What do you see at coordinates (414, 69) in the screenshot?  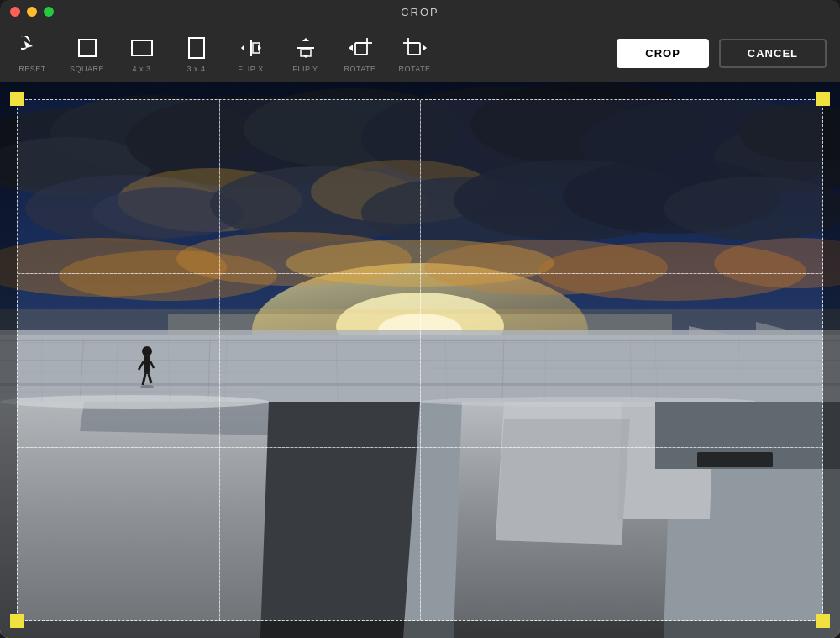 I see `rotate-right-label: ROTATE` at bounding box center [414, 69].